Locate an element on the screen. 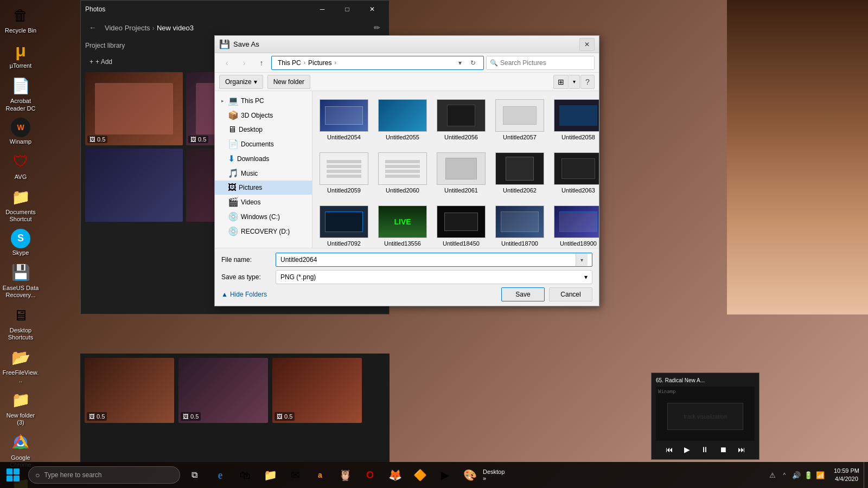 The width and height of the screenshot is (868, 488). taskbar-tripadvisor-button: 🦉 is located at coordinates (345, 475).